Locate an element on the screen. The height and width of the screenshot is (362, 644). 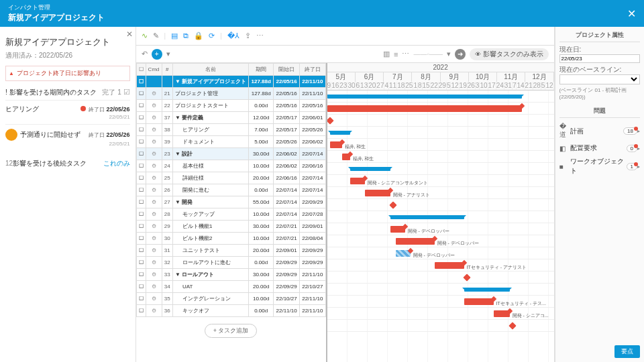
today-input is located at coordinates (600, 59).